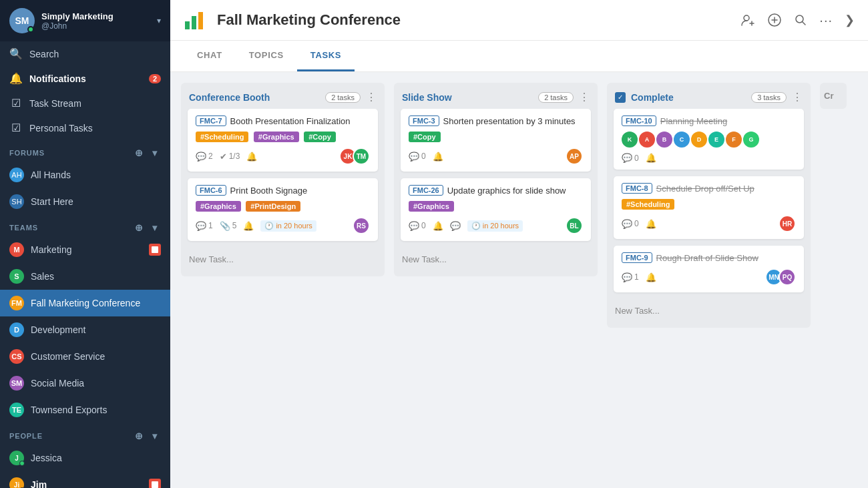 The image size is (868, 488). What do you see at coordinates (273, 206) in the screenshot?
I see `tag-printdesign-fmc-6: #PrintDesign` at bounding box center [273, 206].